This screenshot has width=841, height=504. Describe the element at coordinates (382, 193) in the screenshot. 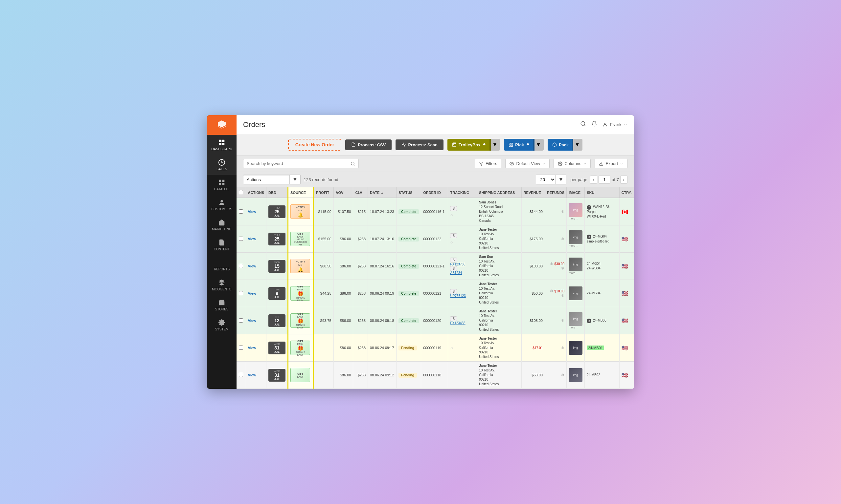

I see `header-date: DATE ▲` at that location.